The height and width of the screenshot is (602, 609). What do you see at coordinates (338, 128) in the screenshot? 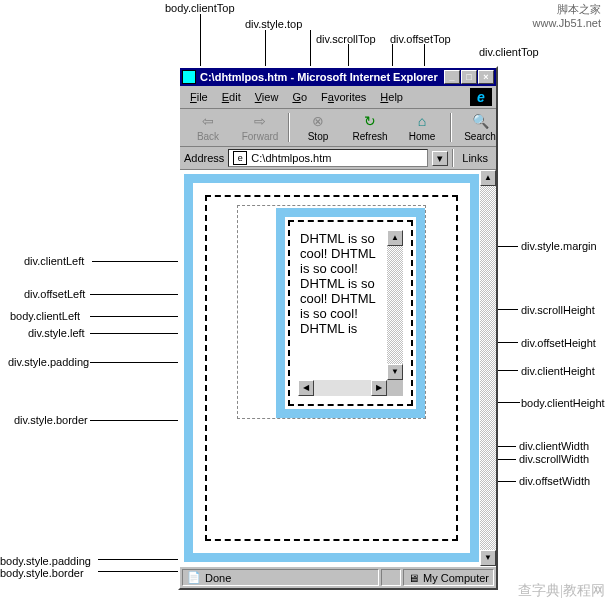
I see `toolbar: ⇦ Back ⇨ Forward ⊗ Stop ↻ Refresh ⌂ Home…` at bounding box center [338, 128].